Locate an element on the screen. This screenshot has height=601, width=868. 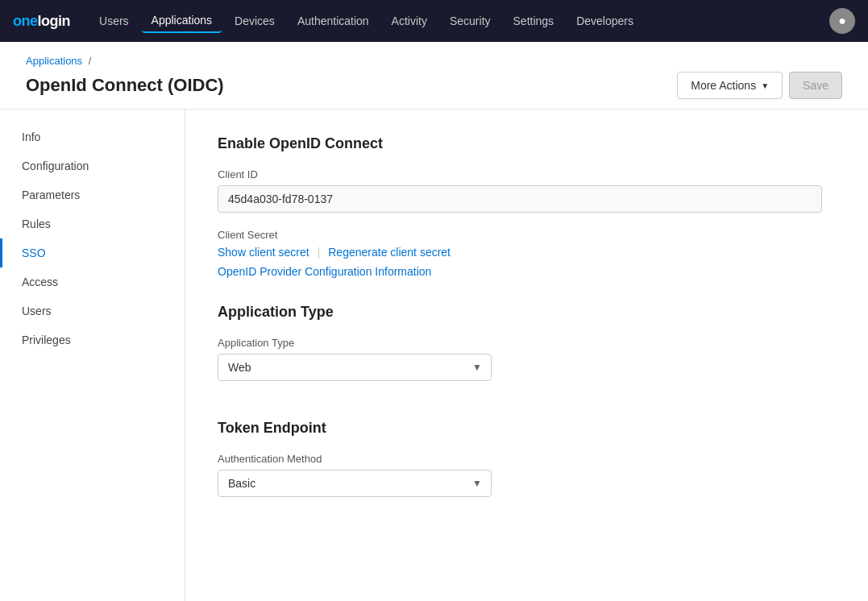
enable-openid-section-title: Enable OpenID Connect is located at coordinates (527, 143).